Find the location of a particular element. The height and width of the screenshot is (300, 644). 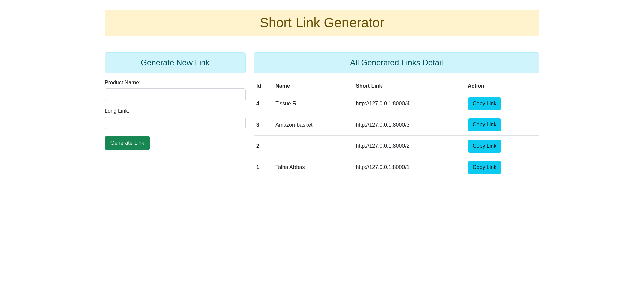

product-name-group: Product Name: is located at coordinates (175, 91).